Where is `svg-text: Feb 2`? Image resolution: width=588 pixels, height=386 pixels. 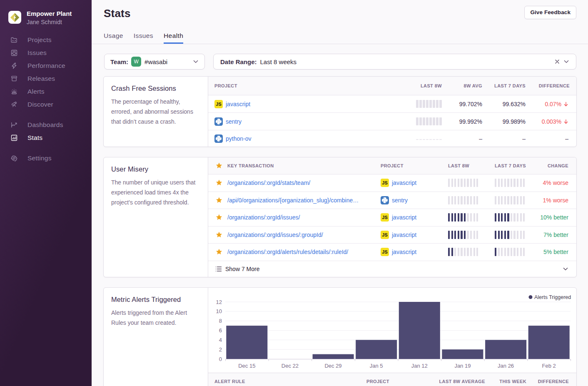 svg-text: Feb 2 is located at coordinates (549, 366).